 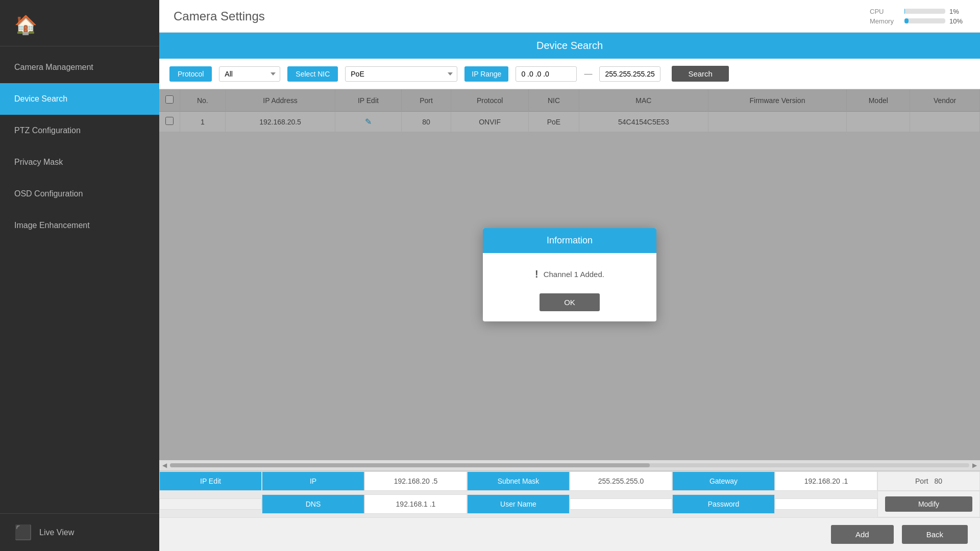 I want to click on password-label: Password, so click(x=724, y=504).